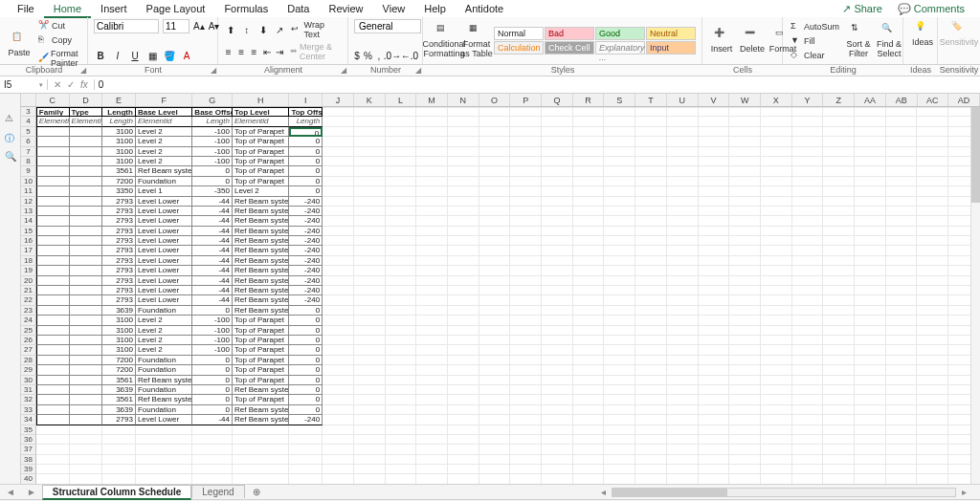 The height and width of the screenshot is (501, 980). Describe the element at coordinates (29, 370) in the screenshot. I see `row-header-29: 29` at that location.